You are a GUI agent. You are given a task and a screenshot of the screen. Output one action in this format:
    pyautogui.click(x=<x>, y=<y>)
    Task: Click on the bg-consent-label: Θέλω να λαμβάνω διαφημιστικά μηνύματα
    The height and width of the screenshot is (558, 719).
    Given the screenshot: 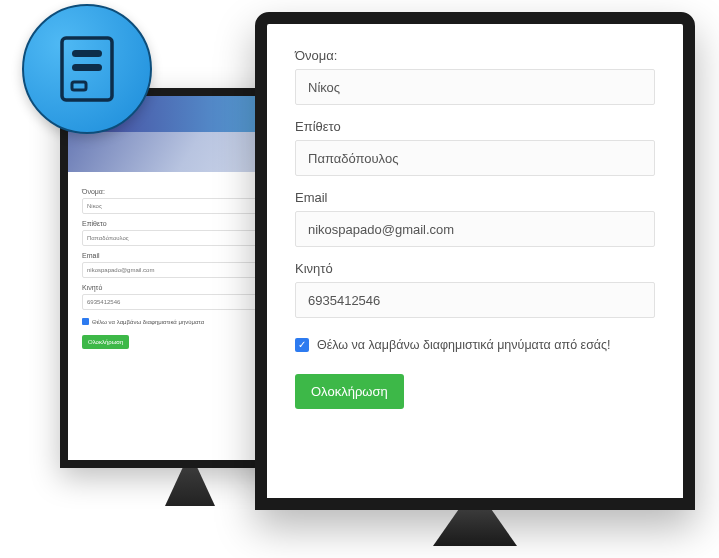 What is the action you would take?
    pyautogui.click(x=148, y=322)
    